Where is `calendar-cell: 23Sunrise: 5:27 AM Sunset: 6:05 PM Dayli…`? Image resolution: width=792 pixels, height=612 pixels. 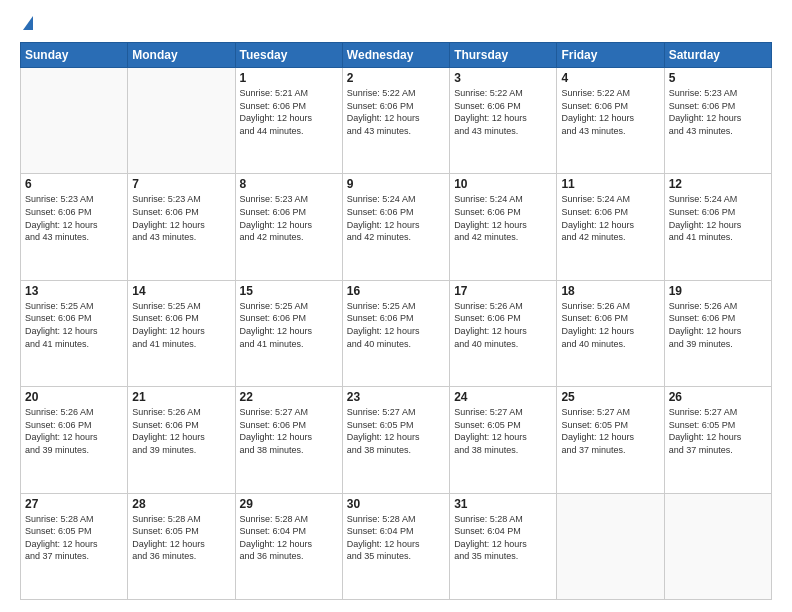 calendar-cell: 23Sunrise: 5:27 AM Sunset: 6:05 PM Dayli… is located at coordinates (396, 440).